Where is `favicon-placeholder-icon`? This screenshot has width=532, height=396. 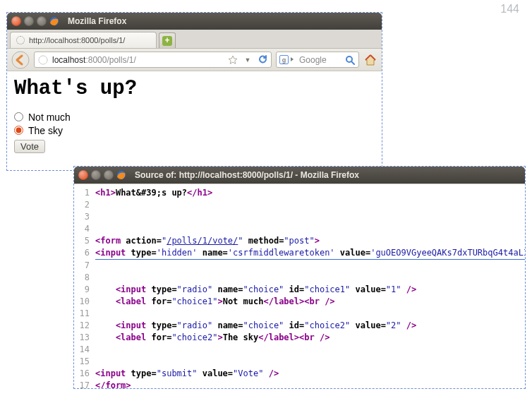
favicon-placeholder-icon is located at coordinates (20, 40).